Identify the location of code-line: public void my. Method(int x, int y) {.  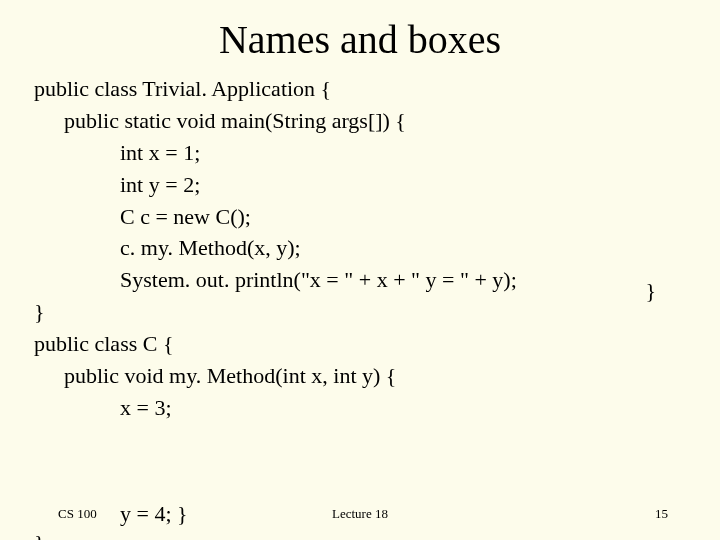
(360, 376).